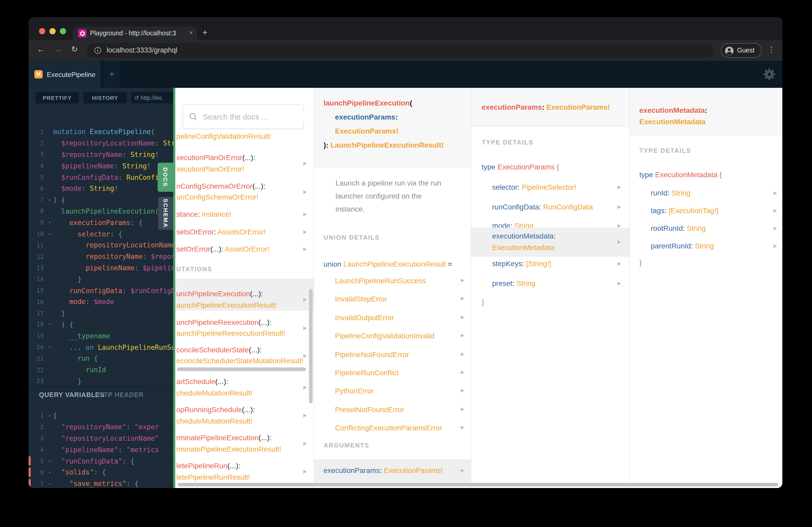 The height and width of the screenshot is (527, 812). I want to click on prettify-button: PRETTIFY, so click(57, 97).